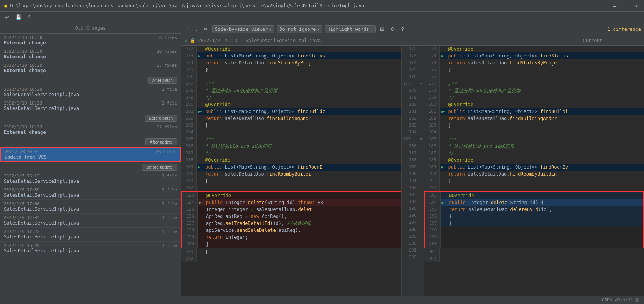 This screenshot has height=304, width=644. What do you see at coordinates (166, 152) in the screenshot?
I see `change-files: 25 files` at bounding box center [166, 152].